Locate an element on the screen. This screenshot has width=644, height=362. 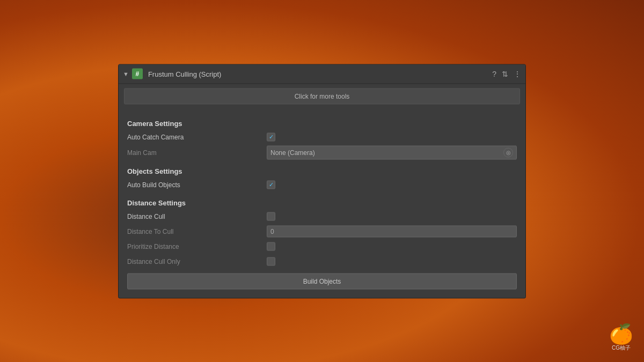
prioritize-distance-value is located at coordinates (392, 246).